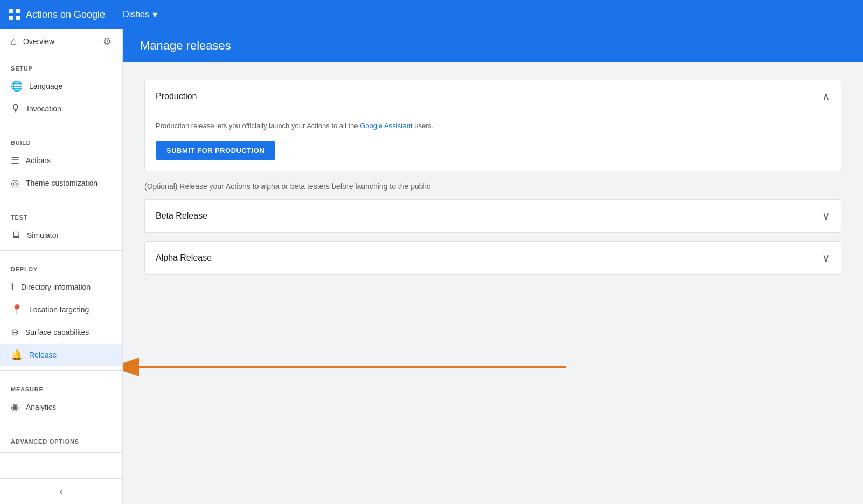  What do you see at coordinates (15, 183) in the screenshot?
I see `theme-icon: ◎` at bounding box center [15, 183].